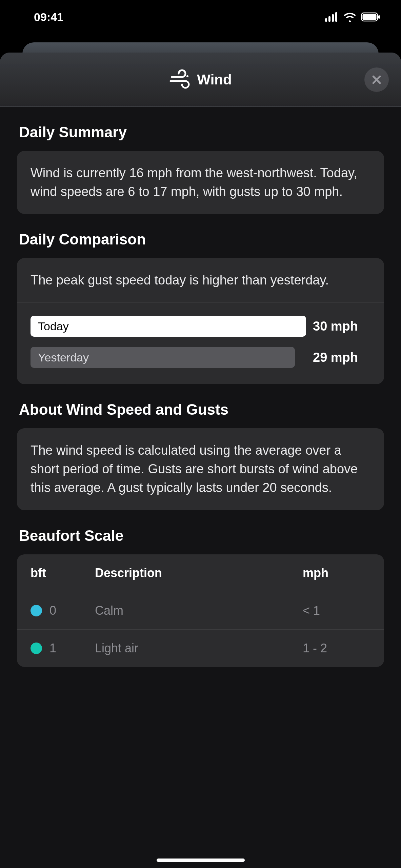  What do you see at coordinates (201, 410) in the screenshot?
I see `about-heading: About Wind Speed and Gusts` at bounding box center [201, 410].